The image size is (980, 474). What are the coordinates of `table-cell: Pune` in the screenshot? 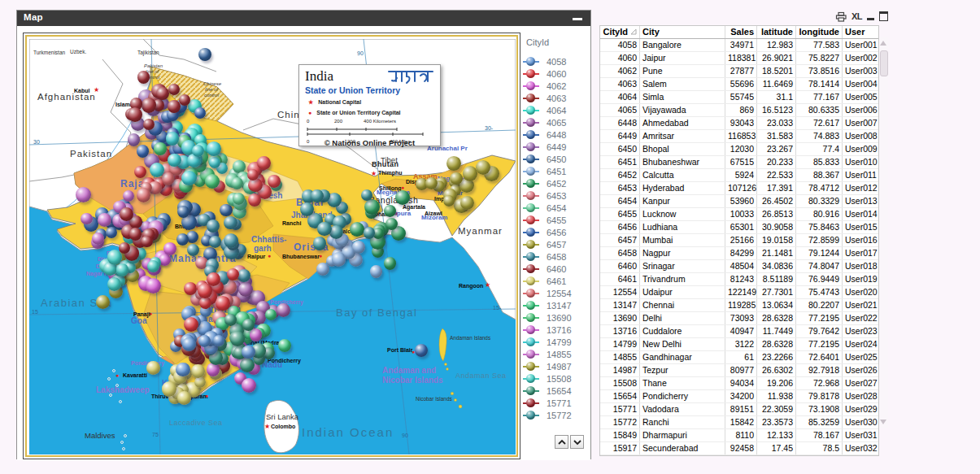 It's located at (683, 72).